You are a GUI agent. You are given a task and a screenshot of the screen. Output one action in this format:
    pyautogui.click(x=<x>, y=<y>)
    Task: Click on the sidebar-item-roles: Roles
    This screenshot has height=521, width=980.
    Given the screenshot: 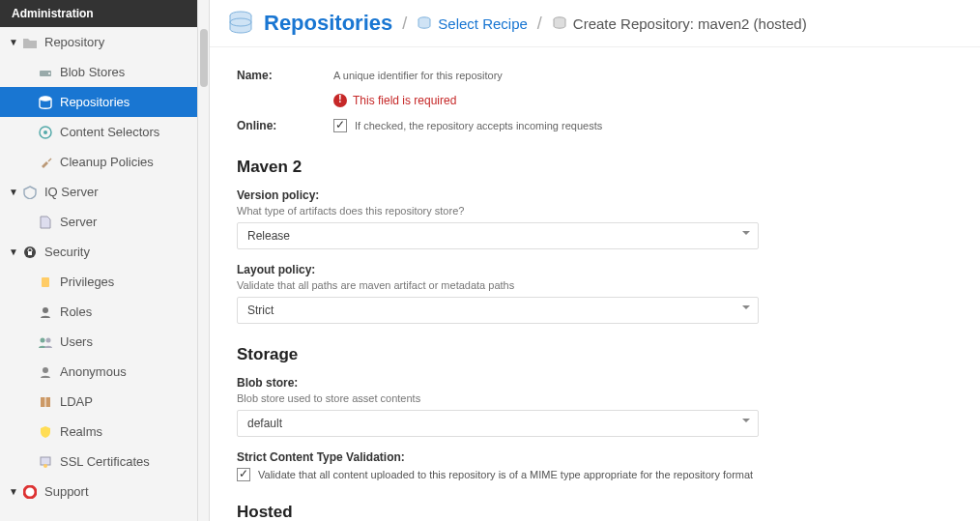 What is the action you would take?
    pyautogui.click(x=99, y=311)
    